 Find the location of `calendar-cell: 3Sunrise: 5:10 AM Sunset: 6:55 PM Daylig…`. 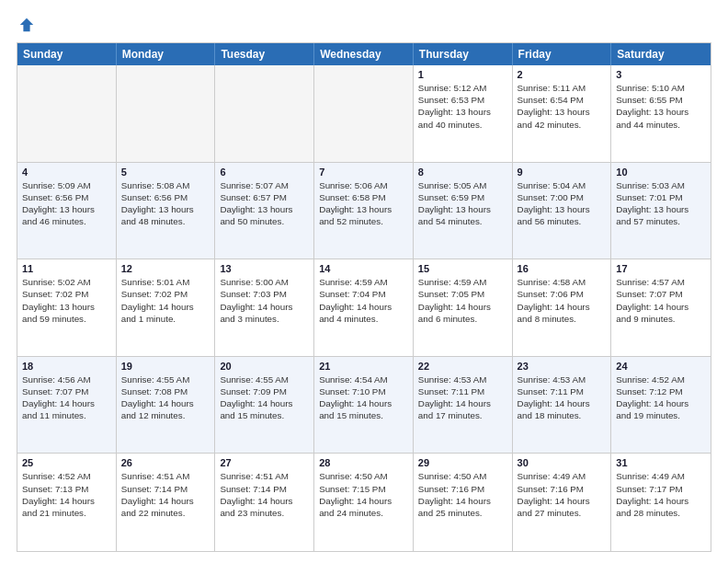

calendar-cell: 3Sunrise: 5:10 AM Sunset: 6:55 PM Daylig… is located at coordinates (661, 114).